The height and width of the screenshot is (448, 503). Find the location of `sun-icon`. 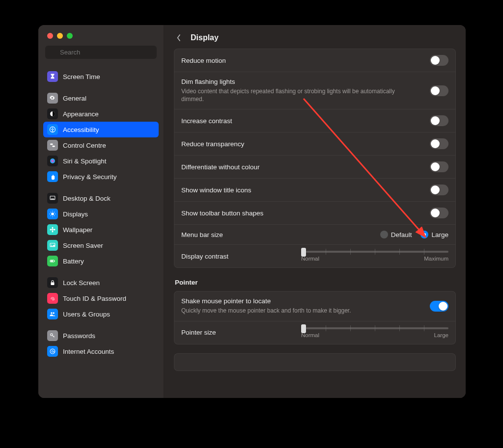

sun-icon is located at coordinates (53, 214).